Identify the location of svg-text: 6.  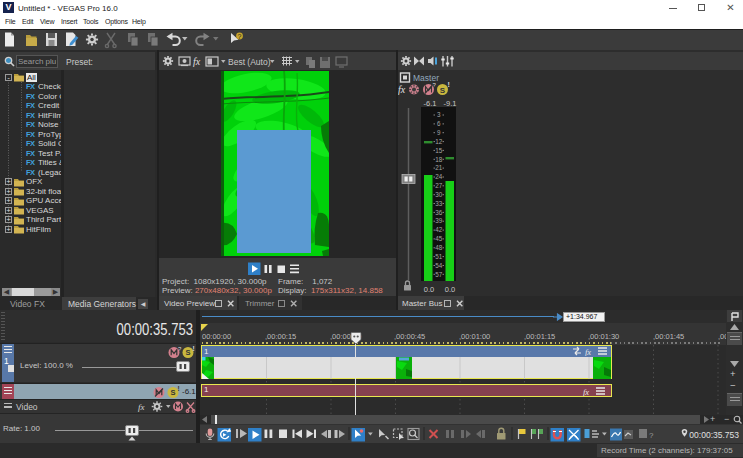
(439, 124).